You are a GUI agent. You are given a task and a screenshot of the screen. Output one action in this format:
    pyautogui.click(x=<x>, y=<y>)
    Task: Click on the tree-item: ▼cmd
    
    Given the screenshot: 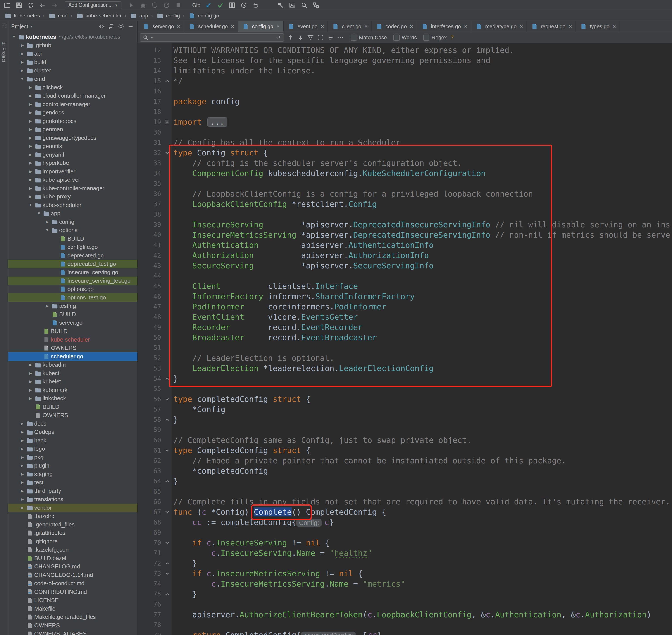 What is the action you would take?
    pyautogui.click(x=73, y=79)
    